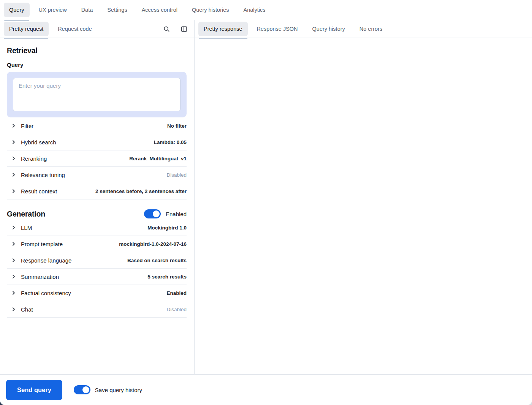  What do you see at coordinates (40, 277) in the screenshot?
I see `row-label: Summarization` at bounding box center [40, 277].